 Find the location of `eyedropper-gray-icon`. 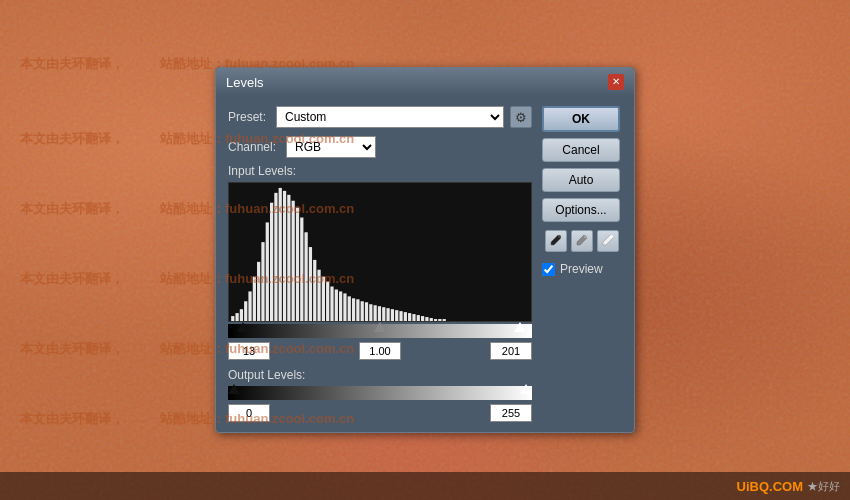

eyedropper-gray-icon is located at coordinates (582, 241).